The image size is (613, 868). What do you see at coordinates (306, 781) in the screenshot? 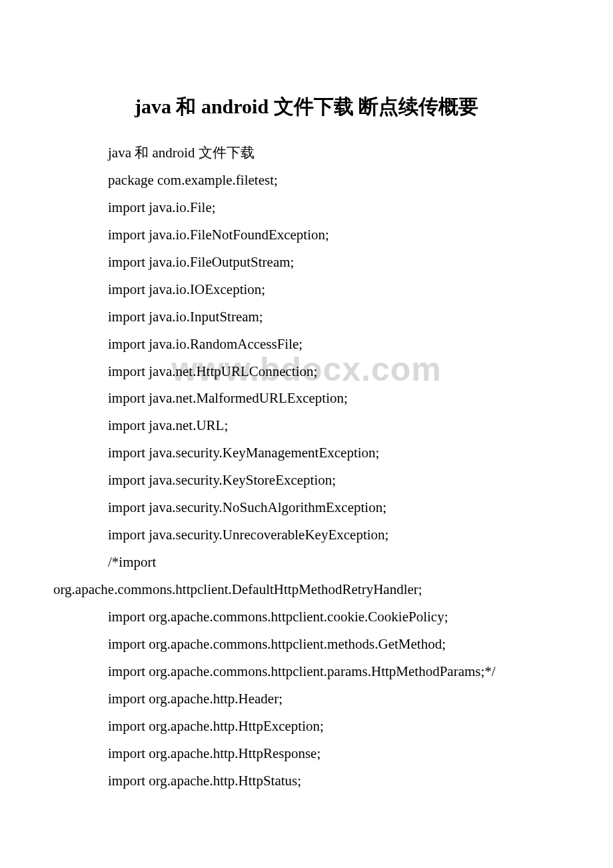
I see `code-line: import org.apache.http.HttpStatus;` at bounding box center [306, 781].